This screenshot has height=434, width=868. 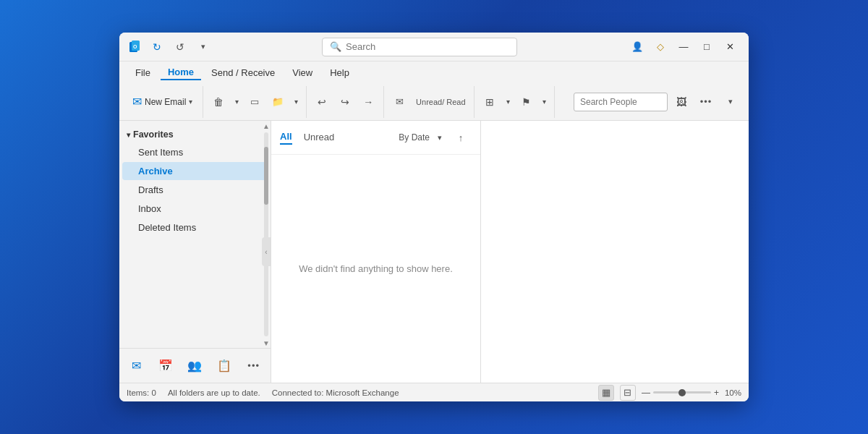 I want to click on nav-people-button: 👥, so click(x=195, y=366).